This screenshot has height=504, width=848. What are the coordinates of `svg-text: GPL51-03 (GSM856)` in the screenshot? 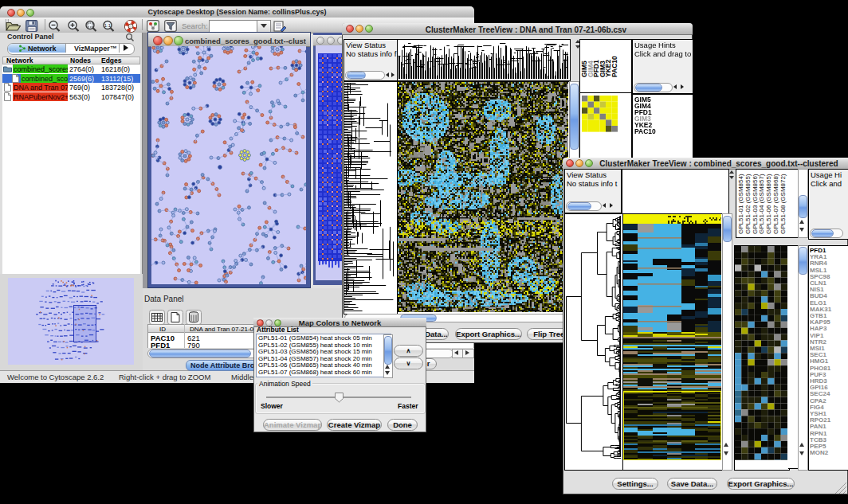 It's located at (756, 204).